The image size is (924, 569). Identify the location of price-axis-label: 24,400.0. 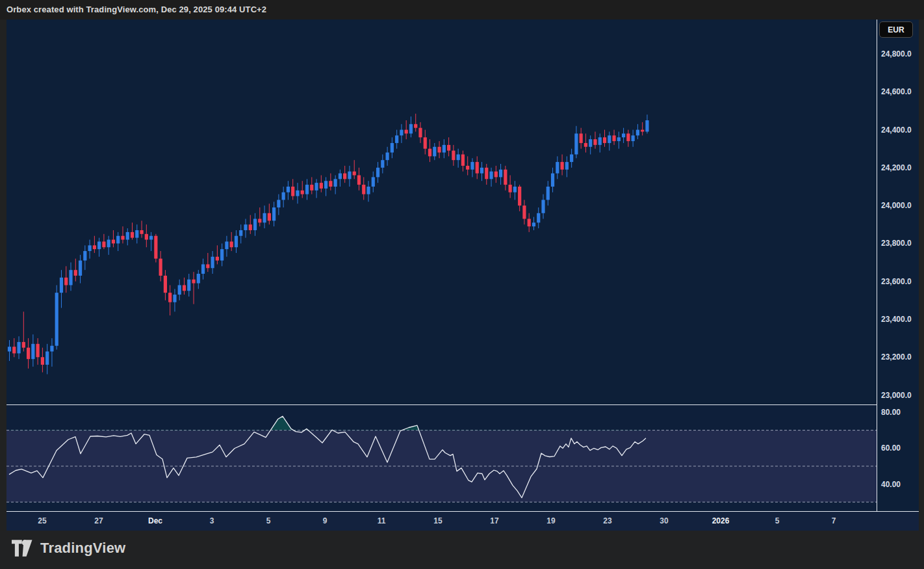
(897, 130).